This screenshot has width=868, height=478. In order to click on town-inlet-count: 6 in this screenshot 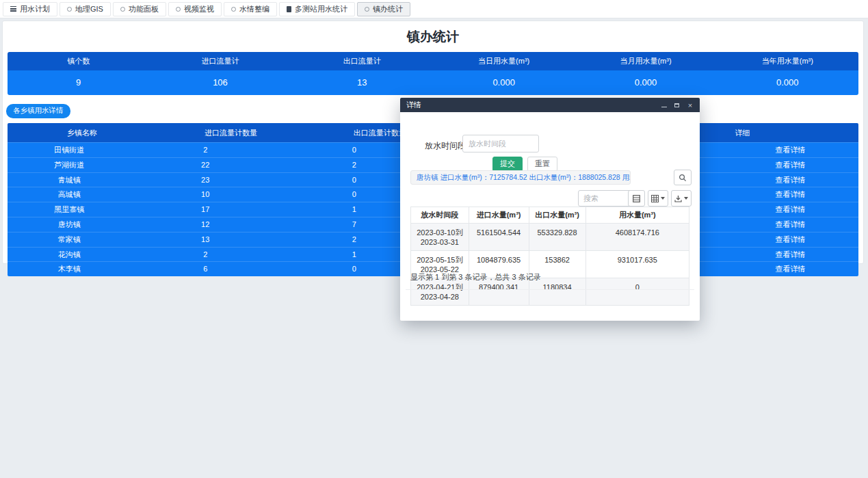, I will do `click(205, 269)`.